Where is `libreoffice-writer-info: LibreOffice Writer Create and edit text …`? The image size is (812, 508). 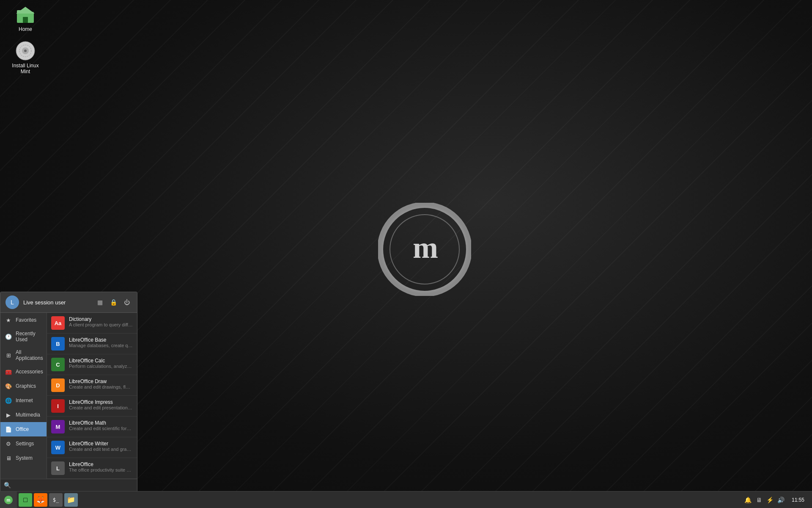 libreoffice-writer-info: LibreOffice Writer Create and edit text … is located at coordinates (101, 446).